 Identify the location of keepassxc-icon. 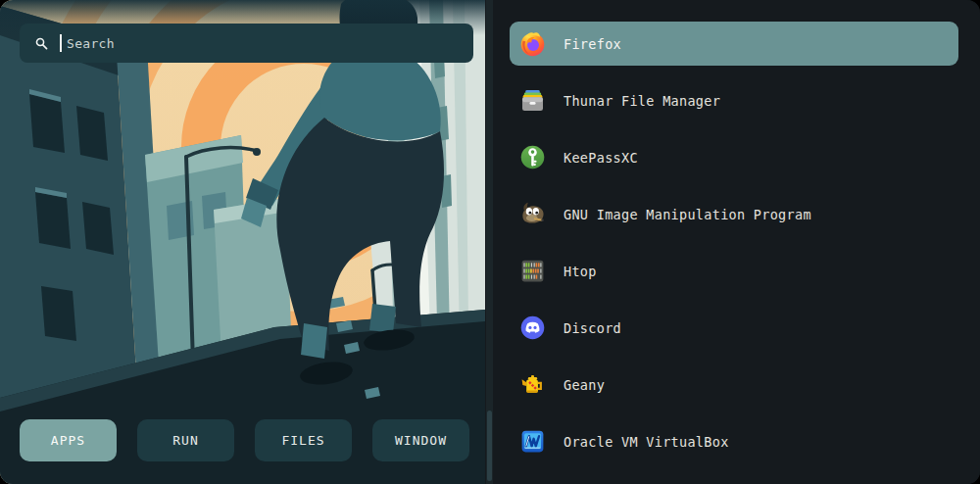
(533, 157).